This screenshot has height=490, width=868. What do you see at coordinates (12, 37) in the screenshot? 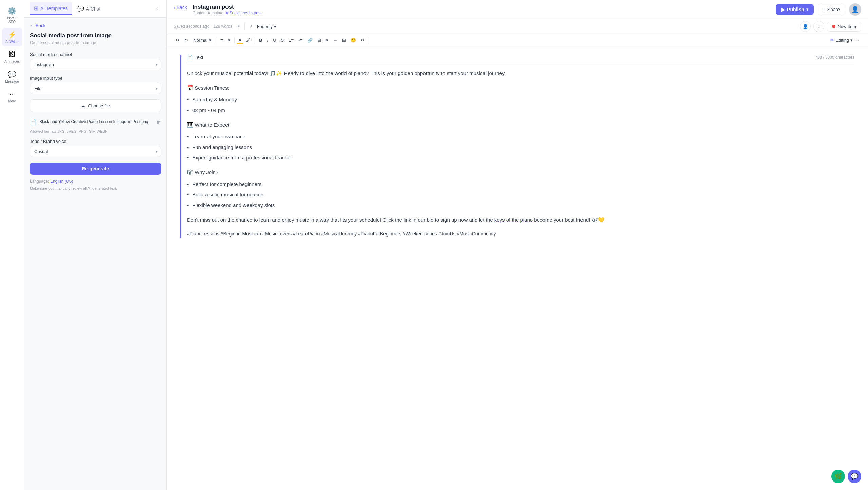
I see `sidebar-item-ai-writer: ⚡ AI Writer` at bounding box center [12, 37].